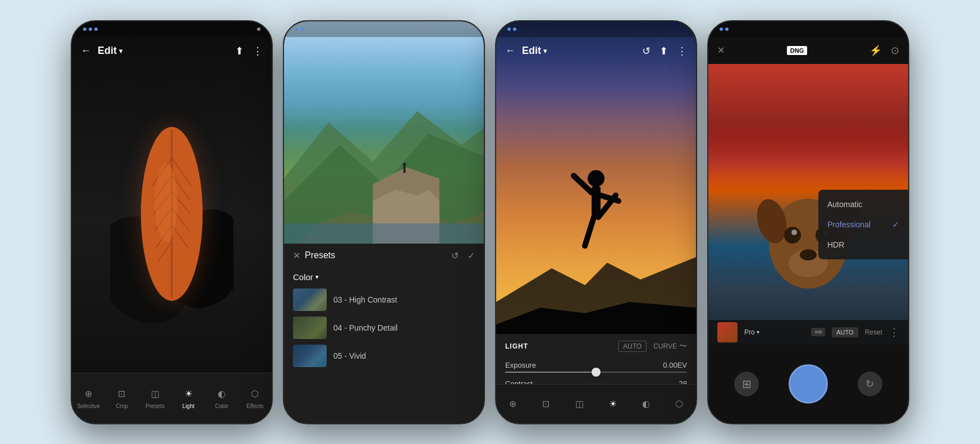  I want to click on mode-automatic: Automatic, so click(863, 204).